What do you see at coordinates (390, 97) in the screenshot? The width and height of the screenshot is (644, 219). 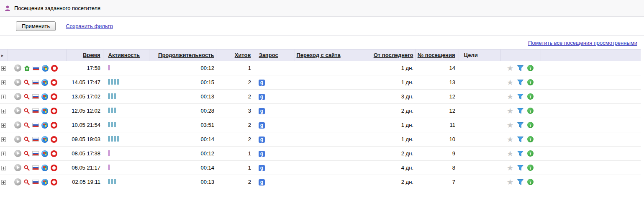 I see `since-last-cell: 3 дн.` at bounding box center [390, 97].